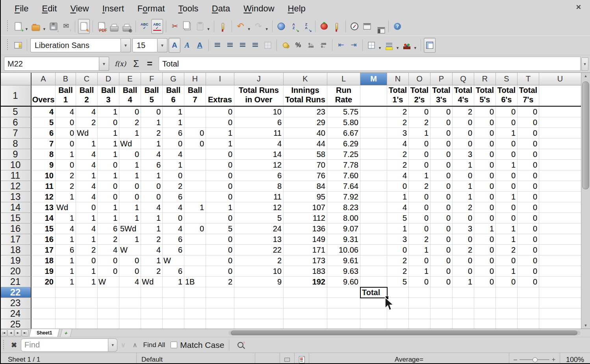 The width and height of the screenshot is (590, 364). I want to click on cell-A5: 4, so click(43, 112).